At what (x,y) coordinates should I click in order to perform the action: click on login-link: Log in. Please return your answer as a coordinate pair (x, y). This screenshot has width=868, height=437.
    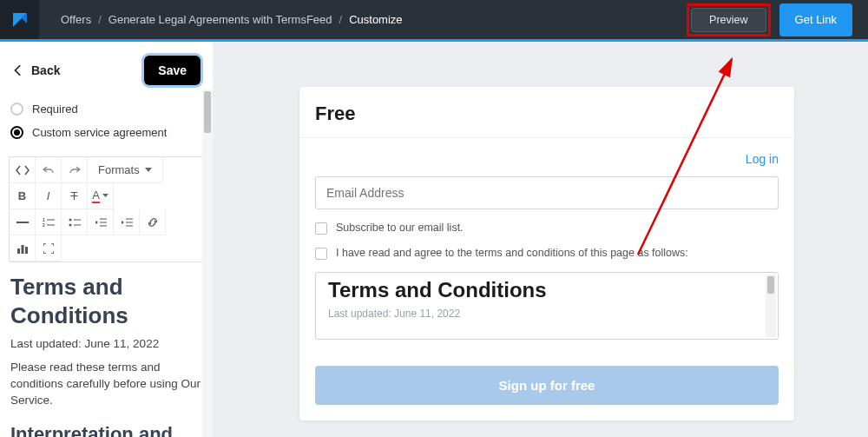
    Looking at the image, I should click on (547, 159).